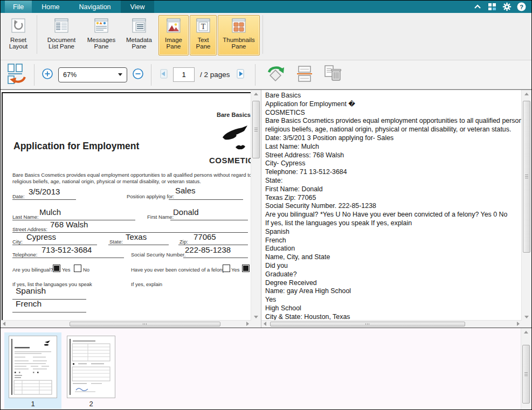  Describe the element at coordinates (255, 205) in the screenshot. I see `image-pane-vertical-scrollbar` at that location.